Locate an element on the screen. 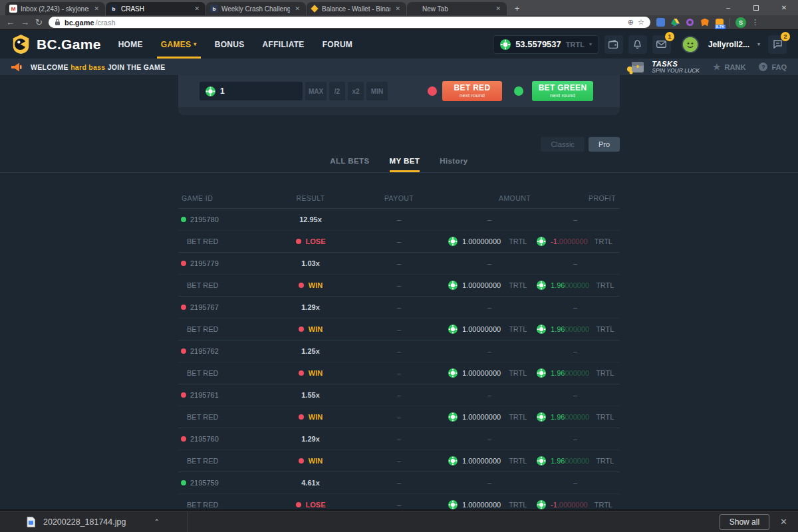  welcome-banner: WELCOME hard bass JOIN THE GAME TASKS SP… is located at coordinates (399, 66).